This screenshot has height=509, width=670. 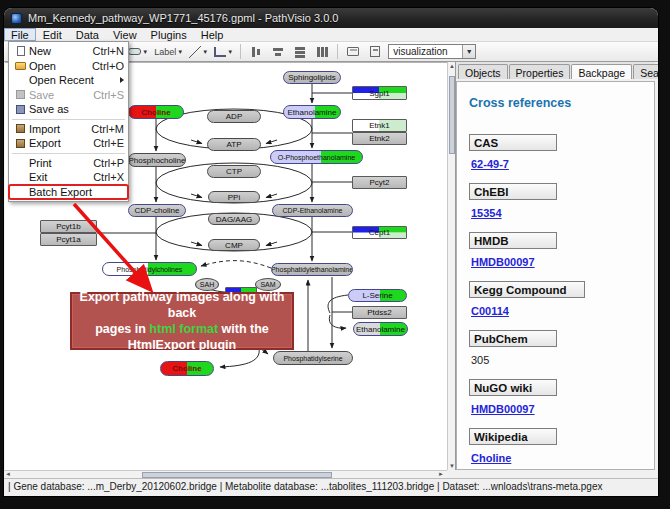 What do you see at coordinates (646, 72) in the screenshot?
I see `tab-search: Search` at bounding box center [646, 72].